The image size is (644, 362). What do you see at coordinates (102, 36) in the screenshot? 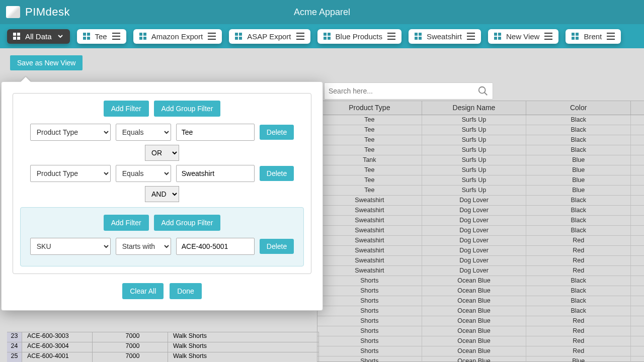
I see `view-tab: Tee` at bounding box center [102, 36].